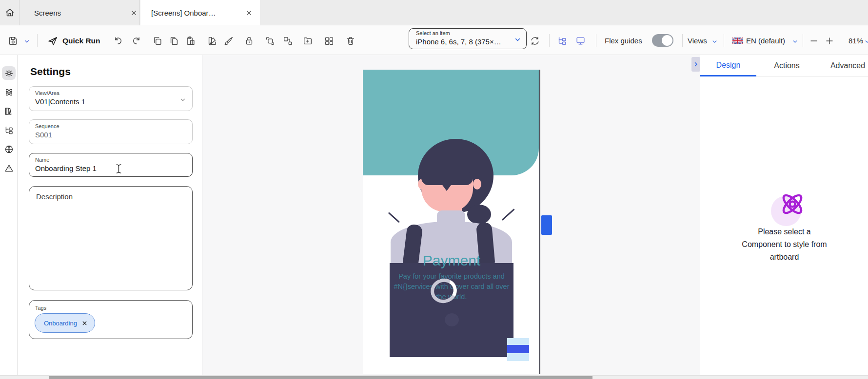  I want to click on resize-handle, so click(547, 225).